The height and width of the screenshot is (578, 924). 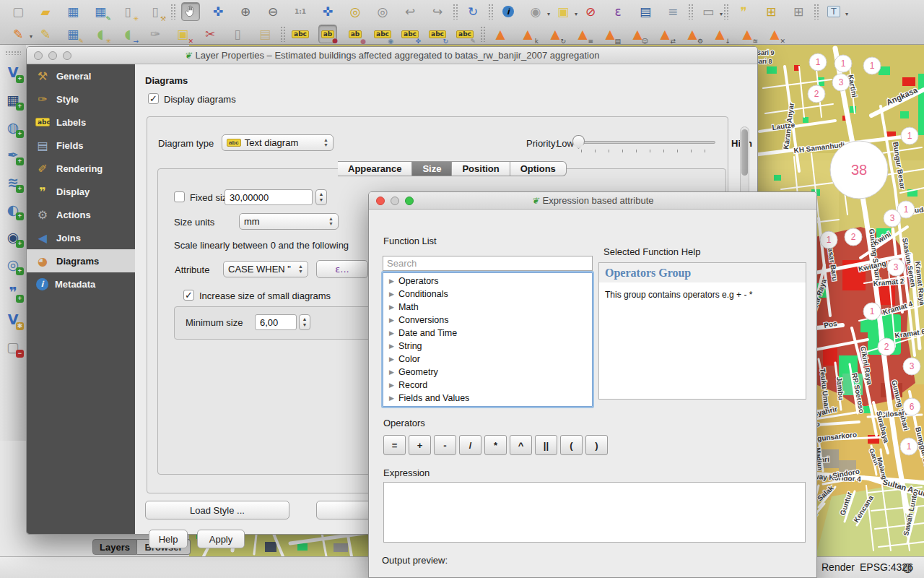 What do you see at coordinates (13, 182) in the screenshot?
I see `add-mssql-layer-icon: ≋ +` at bounding box center [13, 182].